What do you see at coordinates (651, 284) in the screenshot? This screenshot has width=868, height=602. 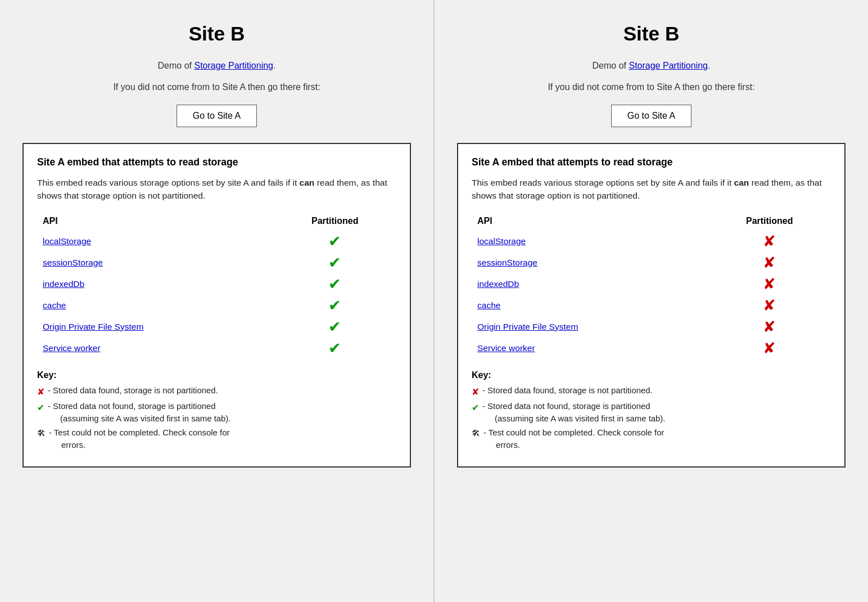 I see `table-row: indexedDb✘` at bounding box center [651, 284].